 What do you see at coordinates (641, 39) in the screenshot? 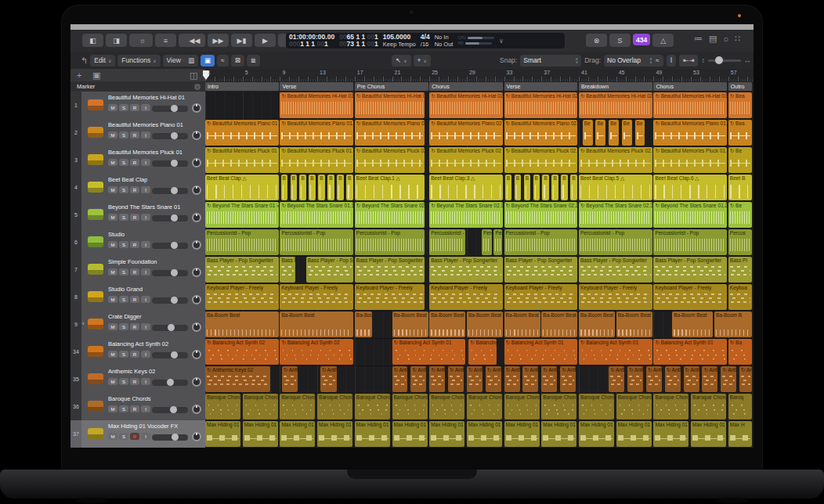
I see `tuning-badge: 434` at bounding box center [641, 39].